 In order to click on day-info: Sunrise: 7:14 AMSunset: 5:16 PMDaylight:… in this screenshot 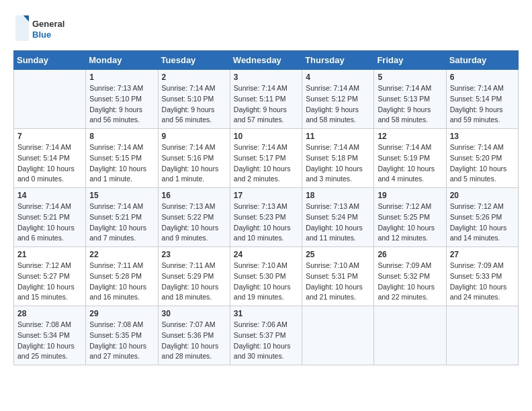, I will do `click(194, 164)`.